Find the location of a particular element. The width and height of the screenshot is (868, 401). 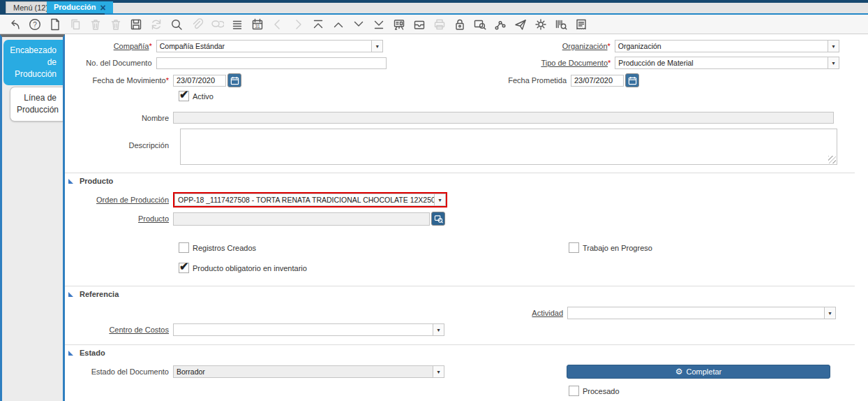

tipo-documento-value: Producción de Material is located at coordinates (721, 63).